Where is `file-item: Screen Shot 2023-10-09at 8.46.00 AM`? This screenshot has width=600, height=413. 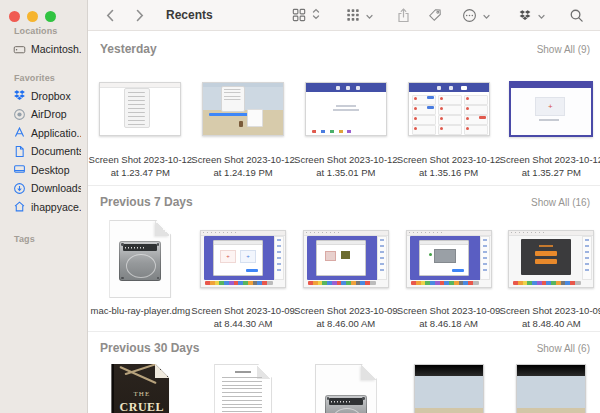
file-item: Screen Shot 2023-10-09at 8.46.00 AM is located at coordinates (346, 273).